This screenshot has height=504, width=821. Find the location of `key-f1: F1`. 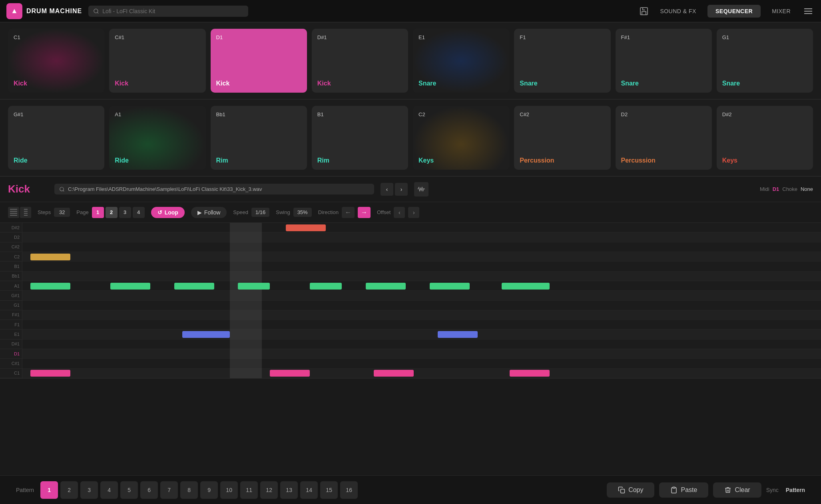

key-f1: F1 is located at coordinates (11, 325).